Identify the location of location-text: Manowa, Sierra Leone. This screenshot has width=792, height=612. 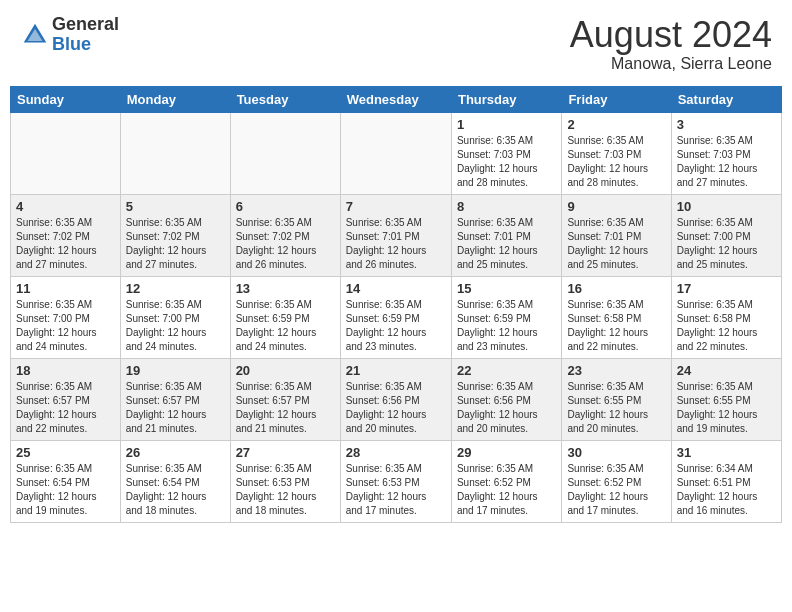
(671, 64).